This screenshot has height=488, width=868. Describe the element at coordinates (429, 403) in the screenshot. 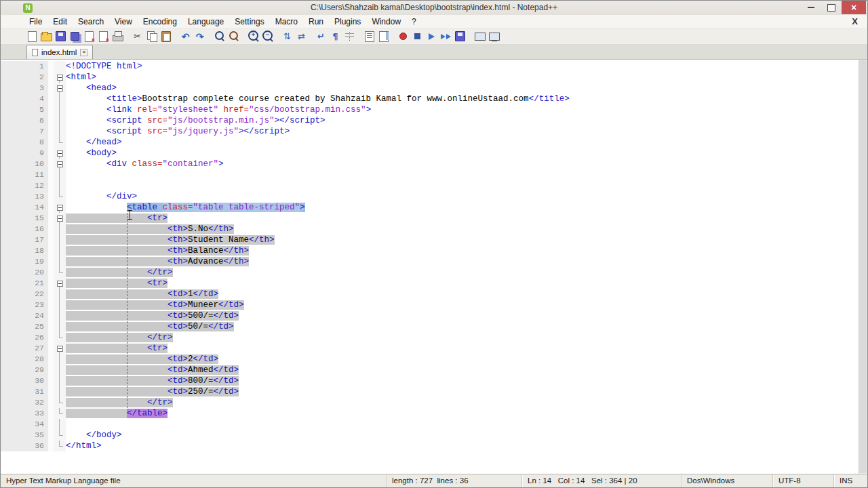

I see `code-line-32: 32 </tr>` at that location.